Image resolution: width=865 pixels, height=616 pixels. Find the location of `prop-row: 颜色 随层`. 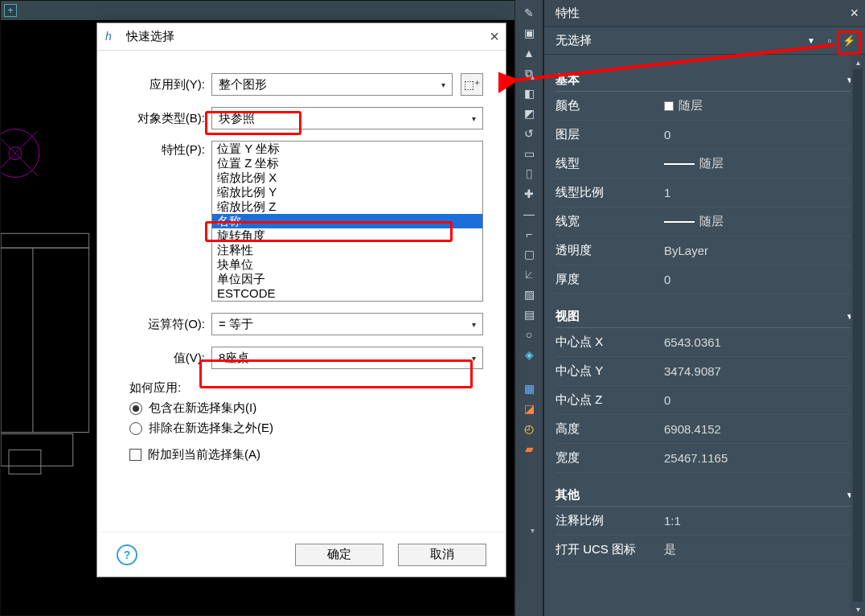

prop-row: 颜色 随层 is located at coordinates (707, 106).